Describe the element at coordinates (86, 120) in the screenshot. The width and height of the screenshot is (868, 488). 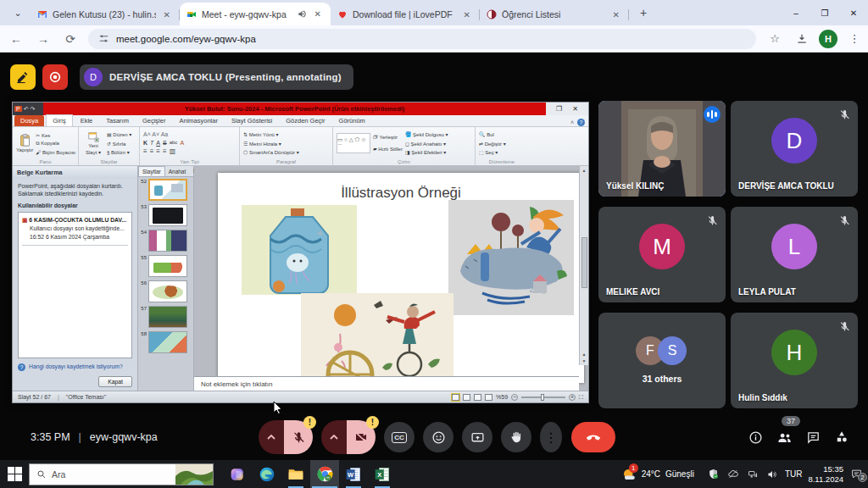
I see `ppt-tab-ekle: Ekle` at that location.